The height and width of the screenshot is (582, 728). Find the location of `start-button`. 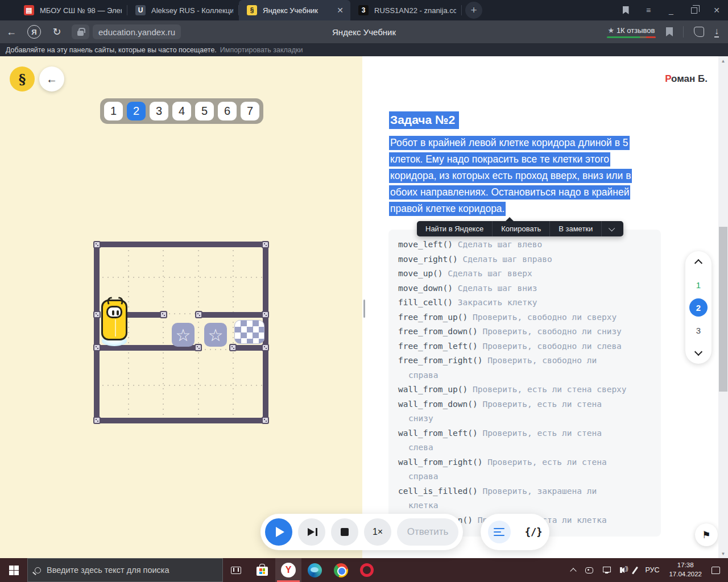

start-button is located at coordinates (14, 570).